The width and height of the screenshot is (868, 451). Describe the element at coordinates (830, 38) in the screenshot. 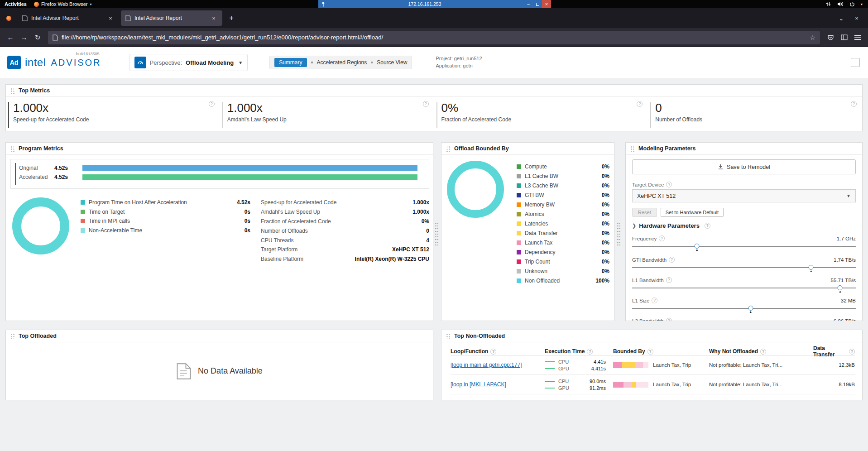

I see `pocket-icon` at that location.